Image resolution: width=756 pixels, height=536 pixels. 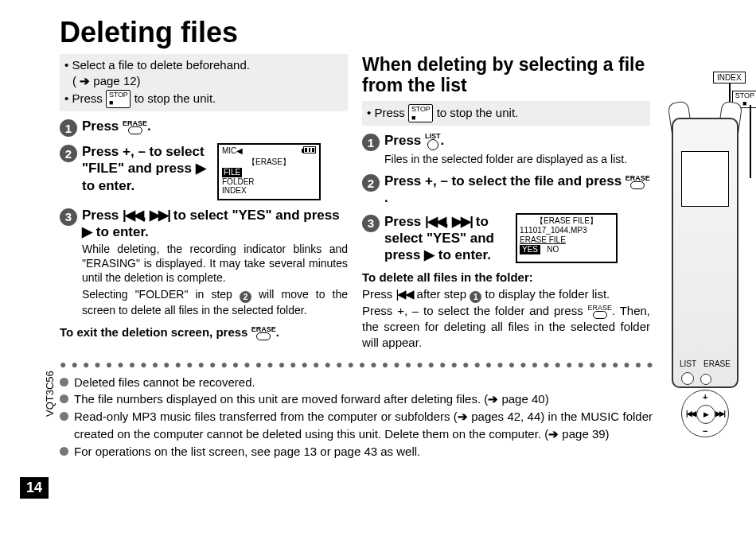 I want to click on step2-end: to enter., so click(x=108, y=186).